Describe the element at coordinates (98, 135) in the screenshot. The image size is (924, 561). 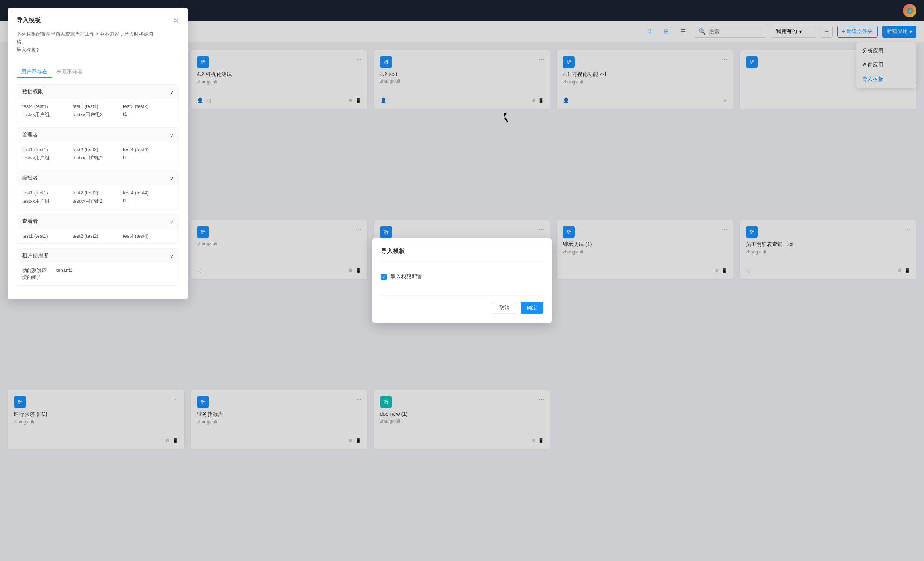
I see `perm-section-admin-header: 管理者` at that location.